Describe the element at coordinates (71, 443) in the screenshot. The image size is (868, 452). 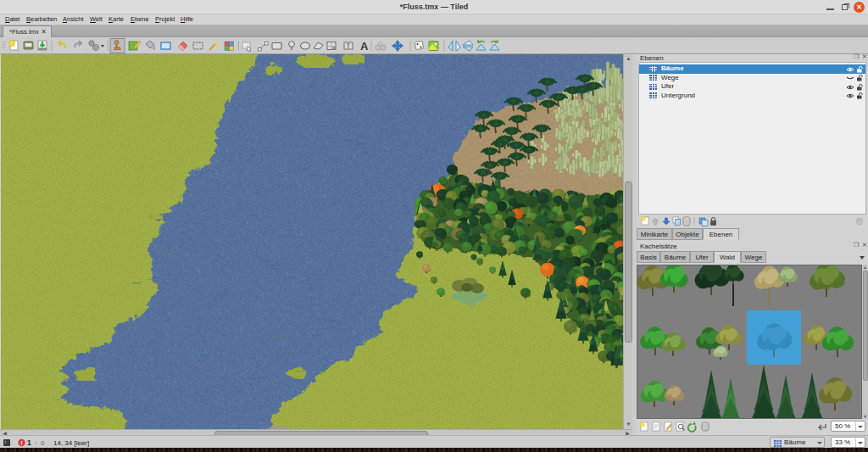
I see `svg-text: 14, 34 [leer]` at that location.